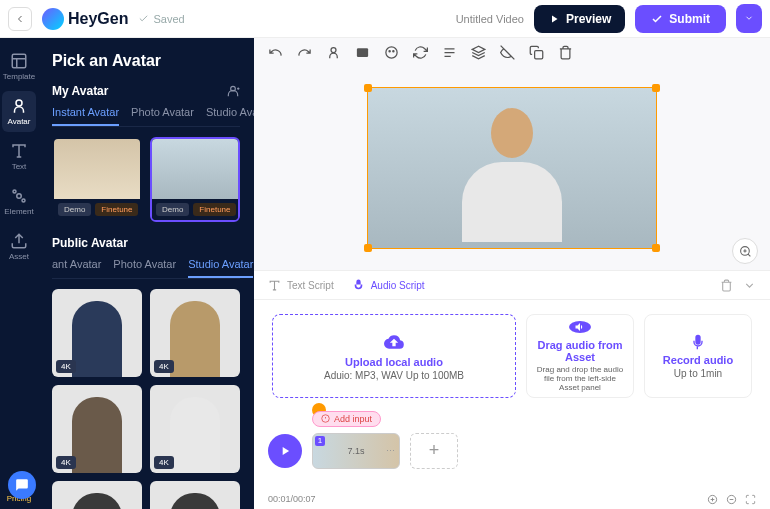 The image size is (770, 509). Describe the element at coordinates (712, 500) in the screenshot. I see `zoom-in-timeline-icon` at that location.